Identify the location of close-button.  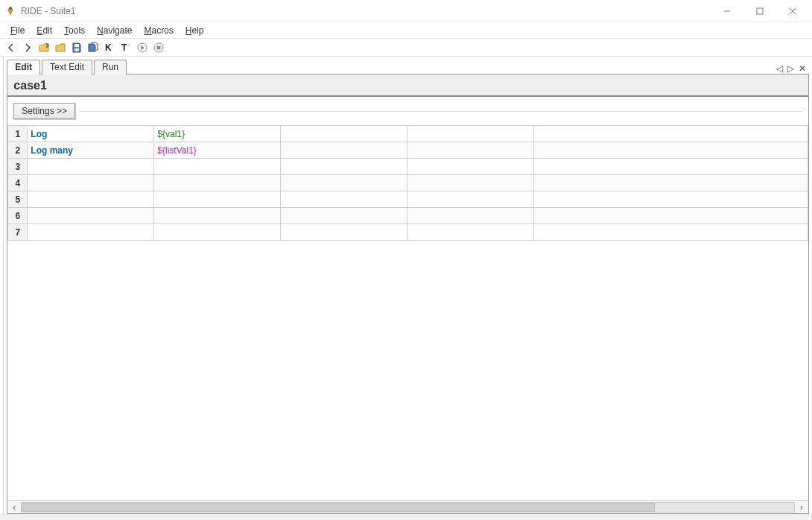
(793, 11).